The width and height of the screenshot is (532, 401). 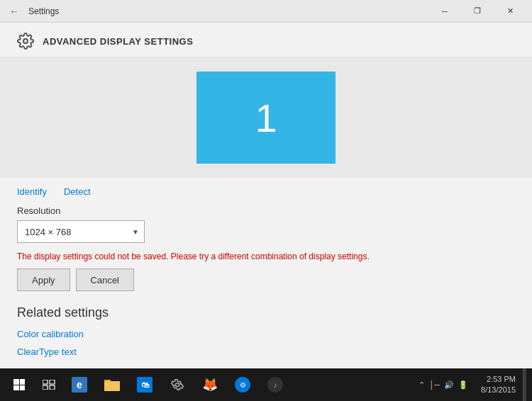 I want to click on cleartype-link: ClearType text, so click(x=266, y=351).